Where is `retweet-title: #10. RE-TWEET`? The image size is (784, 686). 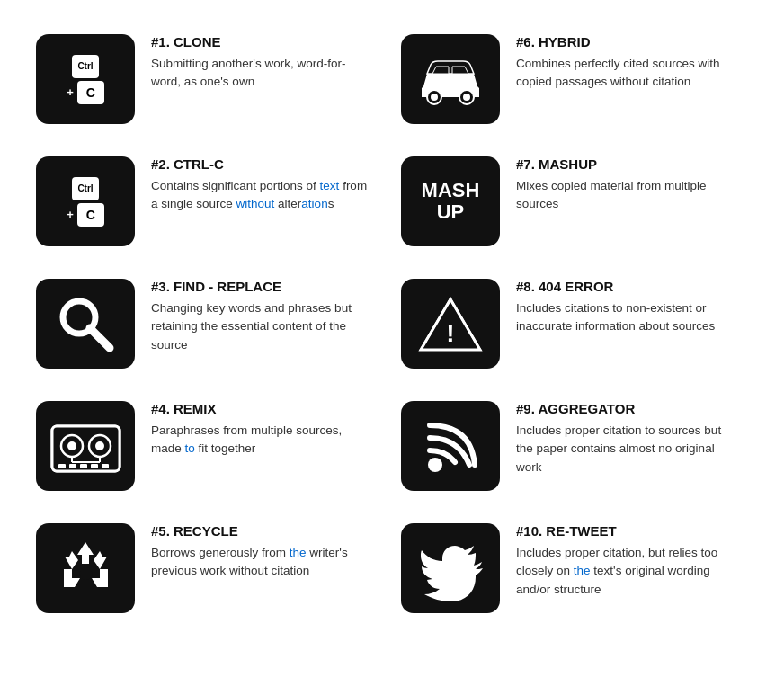 retweet-title: #10. RE-TWEET is located at coordinates (628, 530).